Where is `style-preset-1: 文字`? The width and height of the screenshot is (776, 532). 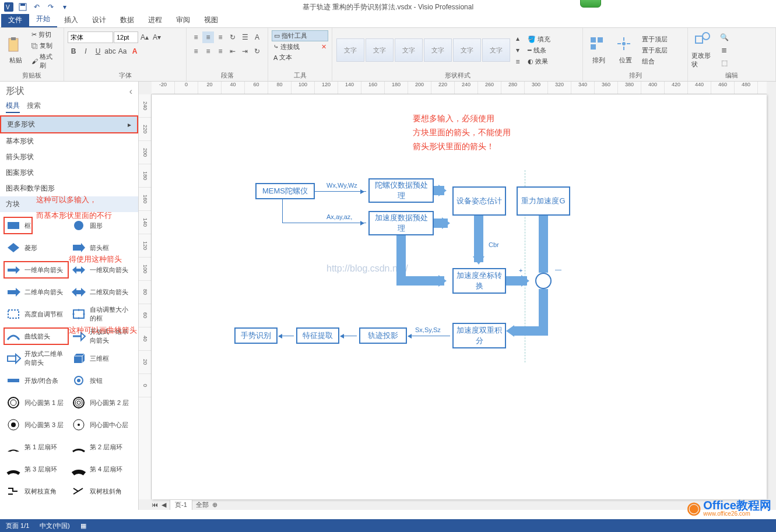 style-preset-1: 文字 is located at coordinates (350, 50).